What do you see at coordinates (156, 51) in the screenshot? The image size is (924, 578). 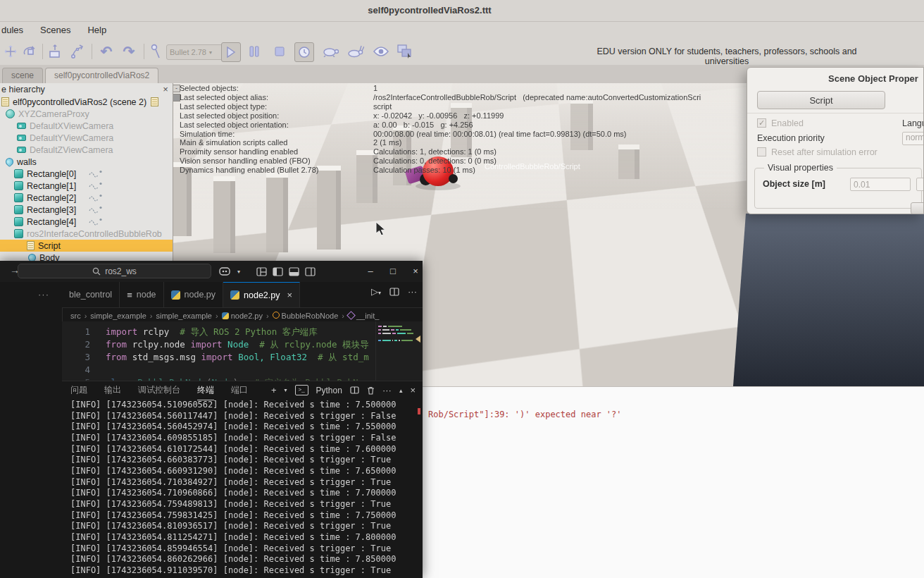 I see `sim-settings-icon` at bounding box center [156, 51].